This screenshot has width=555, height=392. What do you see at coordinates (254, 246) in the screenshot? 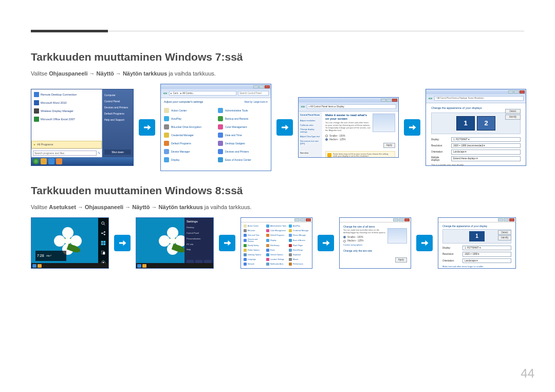
I see `cpanel-item: Family Safety` at bounding box center [254, 246].